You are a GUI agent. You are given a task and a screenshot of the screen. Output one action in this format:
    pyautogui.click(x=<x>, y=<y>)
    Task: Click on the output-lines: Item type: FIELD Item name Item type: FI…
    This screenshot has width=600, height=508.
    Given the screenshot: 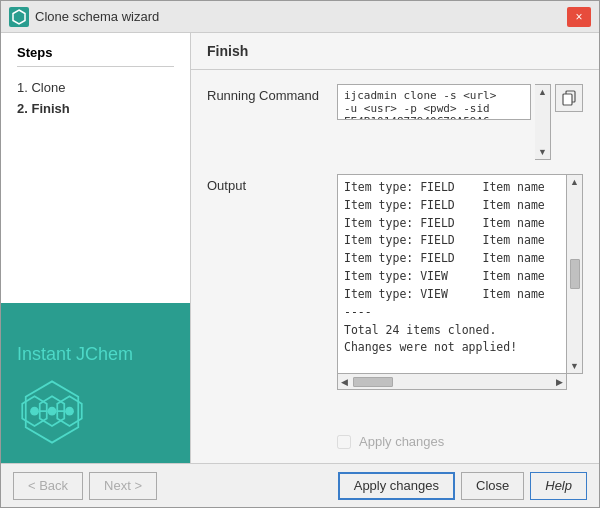 What is the action you would take?
    pyautogui.click(x=452, y=268)
    